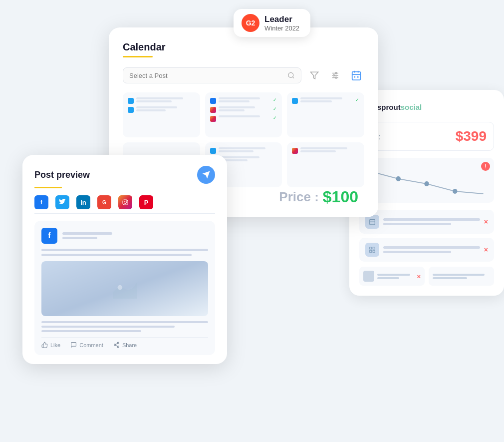 Image resolution: width=504 pixels, height=442 pixels. What do you see at coordinates (87, 345) in the screenshot?
I see `comment-action: Comment` at bounding box center [87, 345].